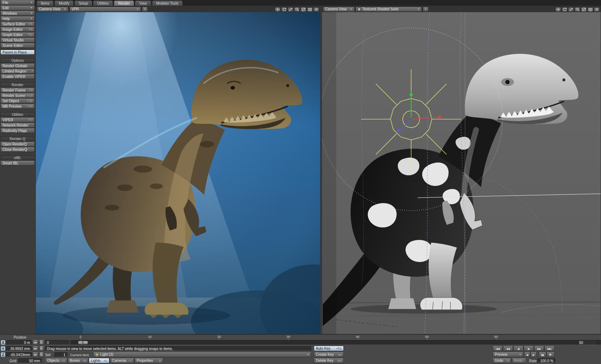  What do you see at coordinates (18, 107) in the screenshot?
I see `mb-preview-button: MB Preview+F9` at bounding box center [18, 107].